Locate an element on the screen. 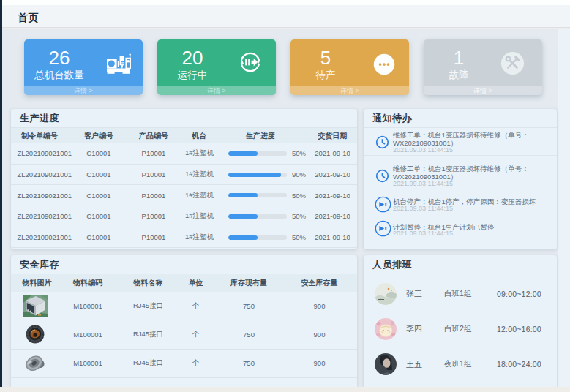 Image resolution: width=570 pixels, height=392 pixels. tags-view-bar: 首页 is located at coordinates (286, 16).